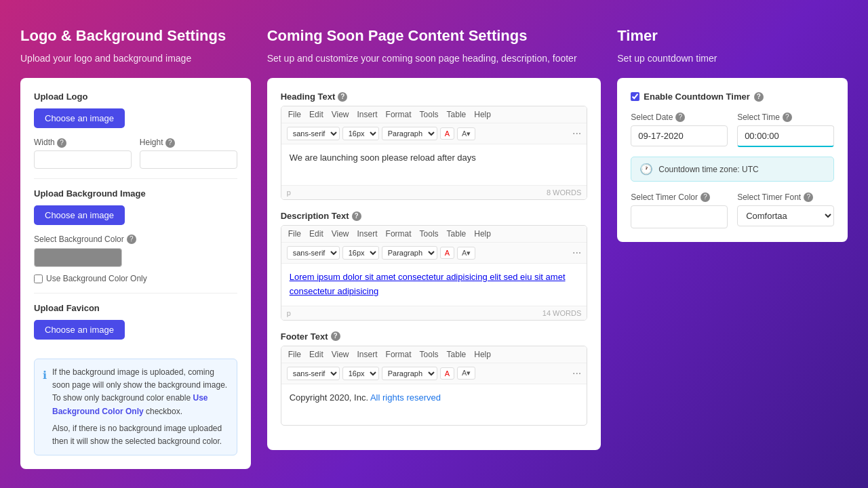 Image resolution: width=868 pixels, height=488 pixels. What do you see at coordinates (434, 285) in the screenshot?
I see `desc-content: Lorem ipsum dolor sit amet consectetur a…` at bounding box center [434, 285].